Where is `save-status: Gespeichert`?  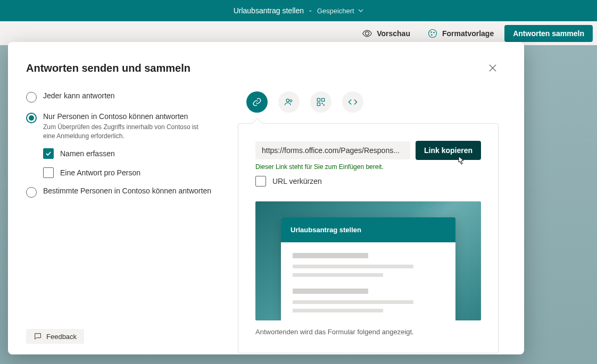
save-status: Gespeichert is located at coordinates (341, 11).